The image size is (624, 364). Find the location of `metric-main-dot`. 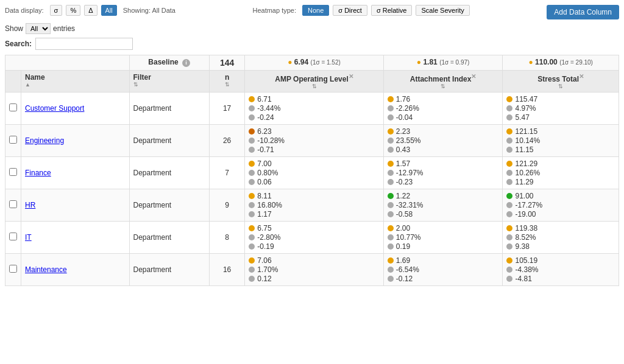

metric-main-dot is located at coordinates (252, 228).